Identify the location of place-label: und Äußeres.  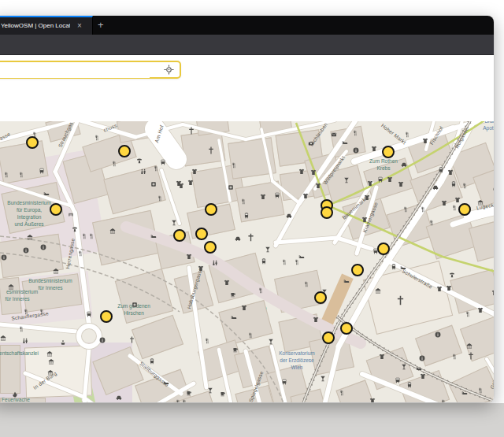
(28, 224).